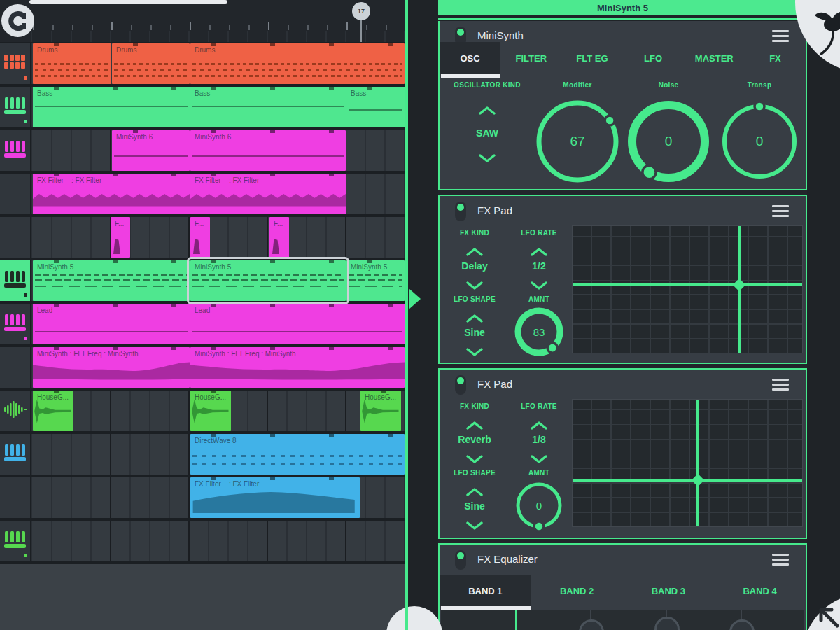 The width and height of the screenshot is (840, 630). What do you see at coordinates (15, 237) in the screenshot?
I see `track-header-f` at bounding box center [15, 237].